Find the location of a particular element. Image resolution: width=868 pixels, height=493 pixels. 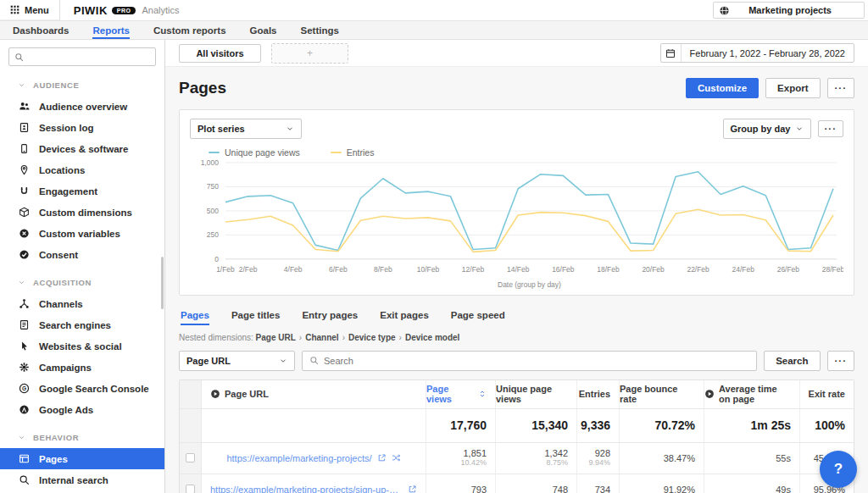

segment-all-visitors: All visitors is located at coordinates (220, 53).